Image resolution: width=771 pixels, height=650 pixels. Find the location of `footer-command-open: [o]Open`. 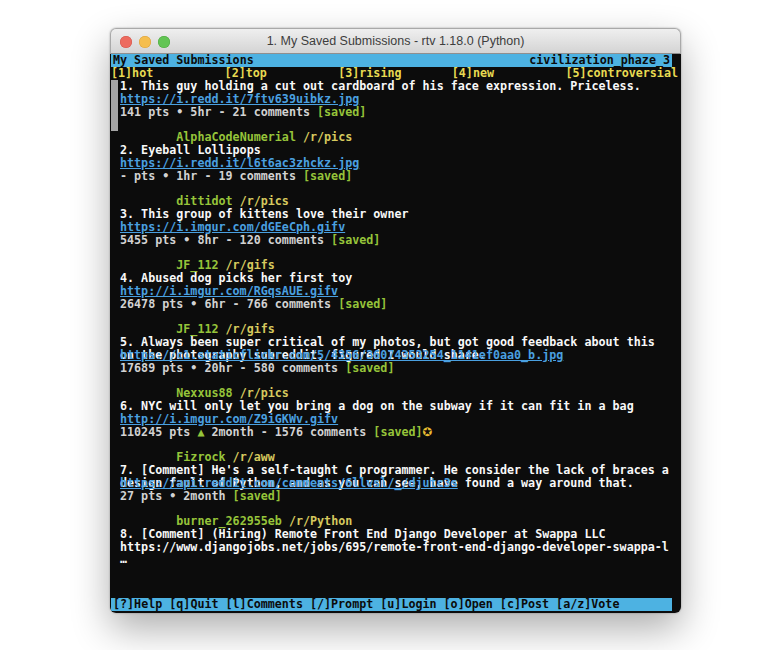

footer-command-open: [o]Open is located at coordinates (468, 604).